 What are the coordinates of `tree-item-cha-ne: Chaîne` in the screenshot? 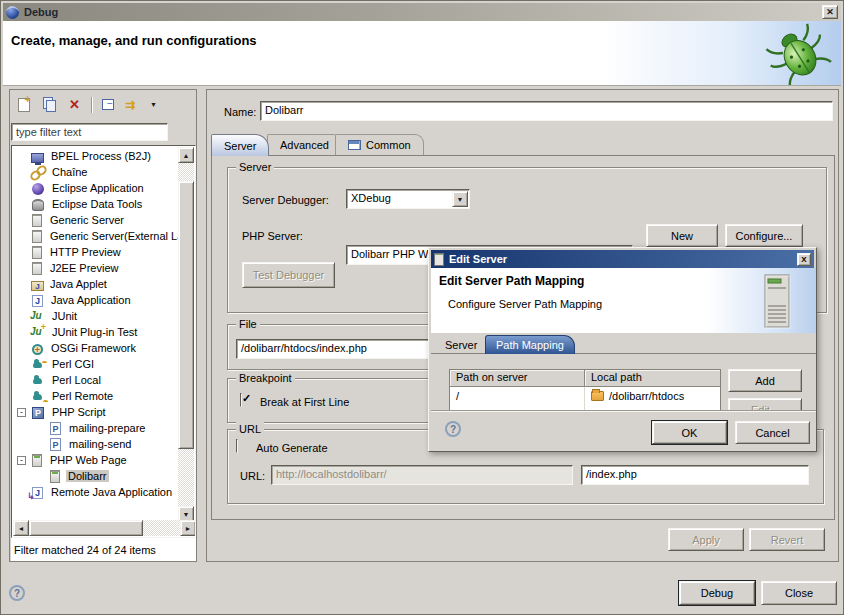 It's located at (96, 172).